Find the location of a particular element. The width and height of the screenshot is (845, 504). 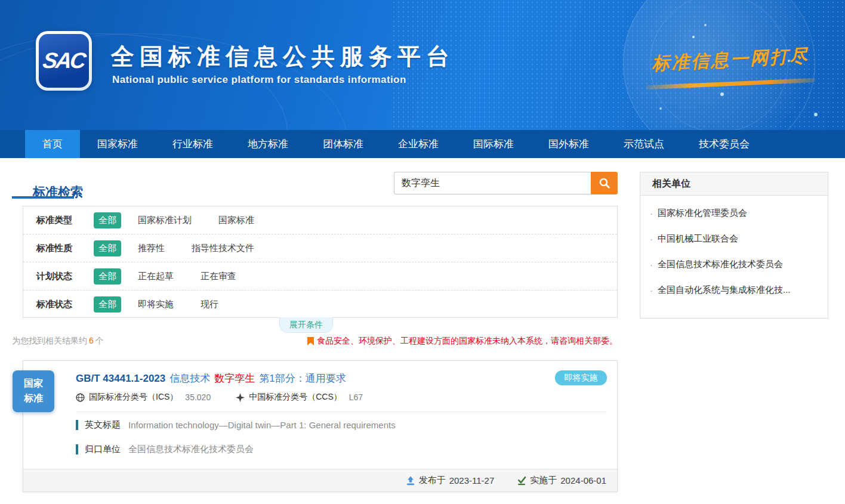

filter-option: 指导性技术文件 is located at coordinates (223, 248).